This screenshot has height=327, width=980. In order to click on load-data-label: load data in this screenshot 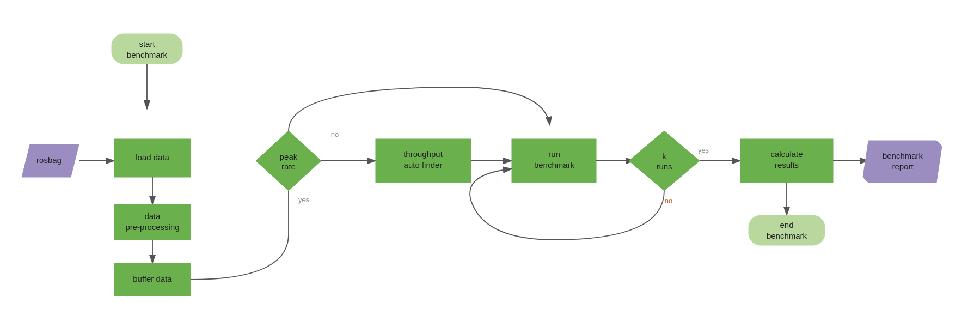, I will do `click(152, 157)`.